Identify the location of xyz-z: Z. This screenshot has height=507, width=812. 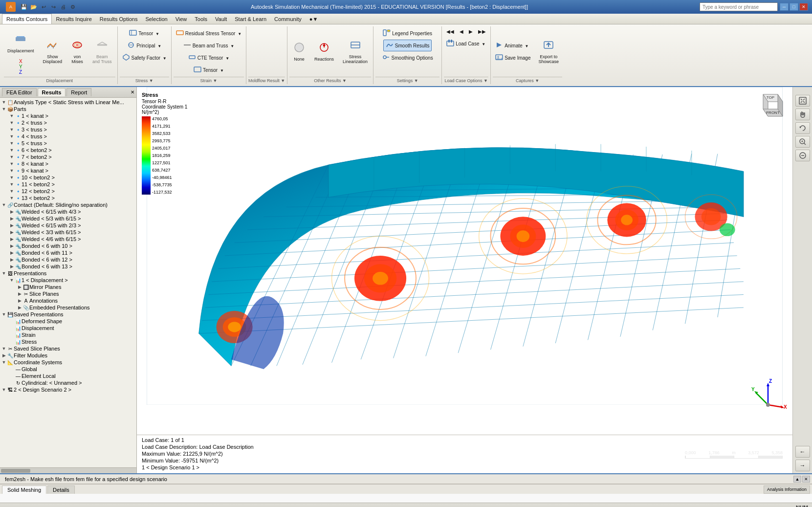
(21, 72).